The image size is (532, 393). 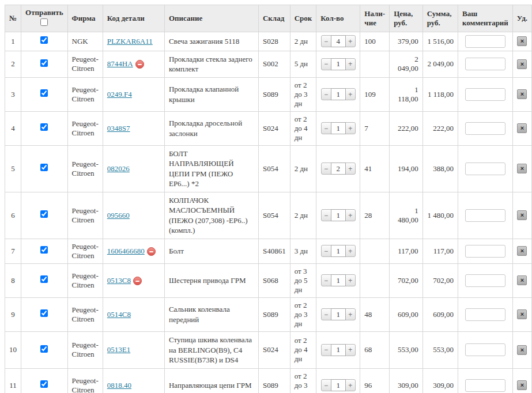 I want to click on part-code-link: 1606466680, so click(x=126, y=251).